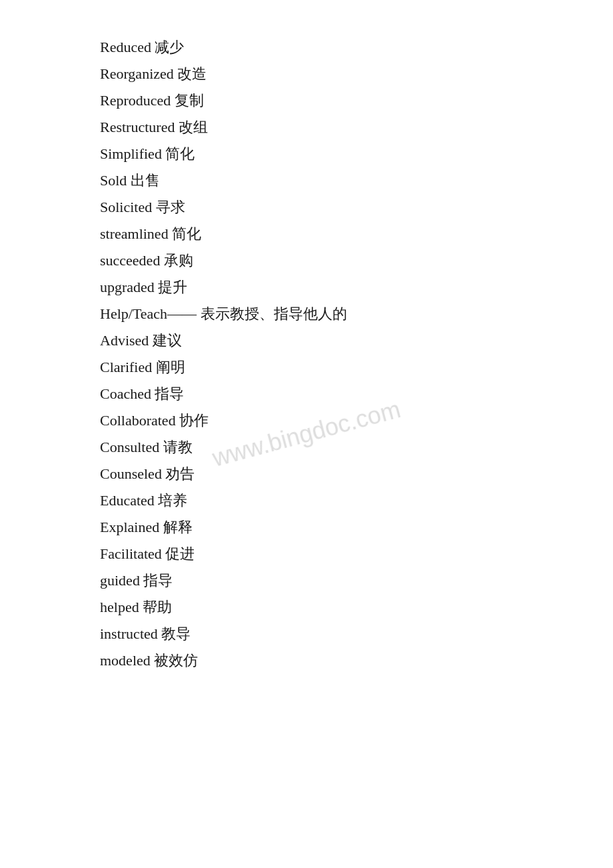 This screenshot has height=868, width=613. What do you see at coordinates (139, 73) in the screenshot?
I see `word-english: Reorganized` at bounding box center [139, 73].